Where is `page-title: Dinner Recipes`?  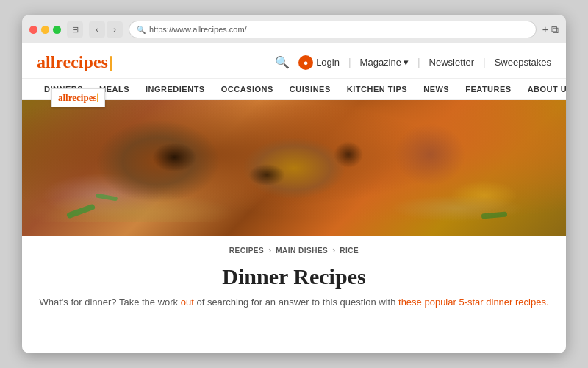
page-title: Dinner Recipes is located at coordinates (294, 277).